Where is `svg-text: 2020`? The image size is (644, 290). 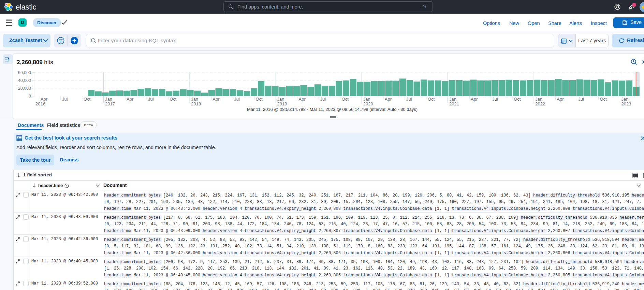 svg-text: 2020 is located at coordinates (368, 104).